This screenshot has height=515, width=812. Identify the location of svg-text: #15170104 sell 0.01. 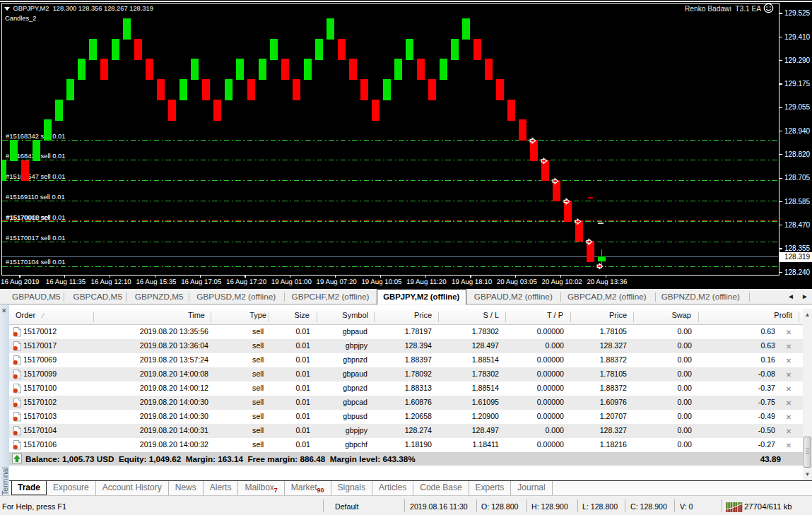
(35, 261).